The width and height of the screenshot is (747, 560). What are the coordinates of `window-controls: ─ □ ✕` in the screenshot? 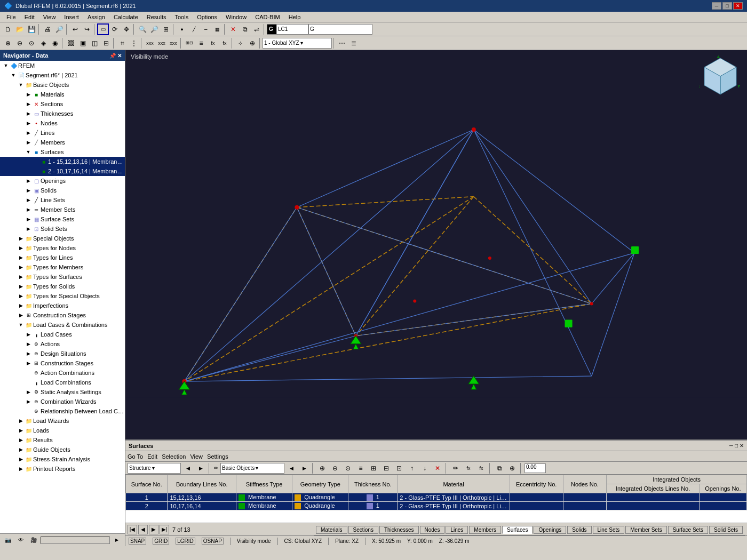 It's located at (727, 6).